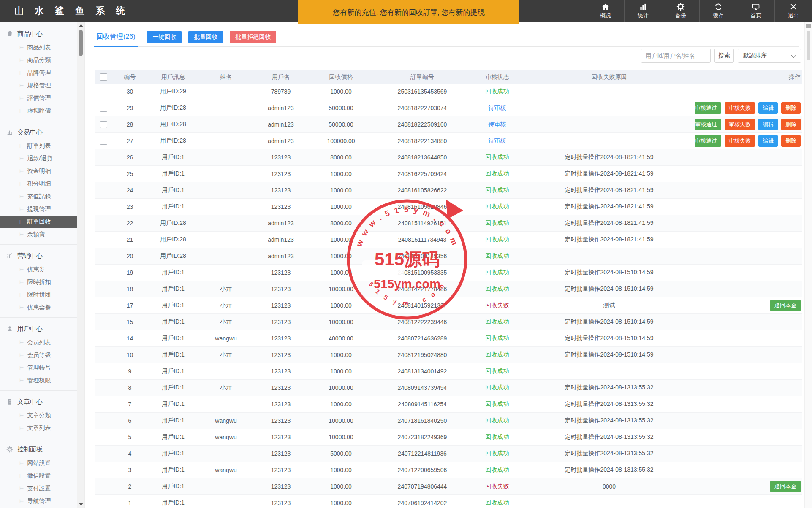 This screenshot has height=508, width=812. Describe the element at coordinates (448, 289) in the screenshot. I see `table-row: 18用戶ID:1小亓12312310000.00240814221778486回…` at that location.